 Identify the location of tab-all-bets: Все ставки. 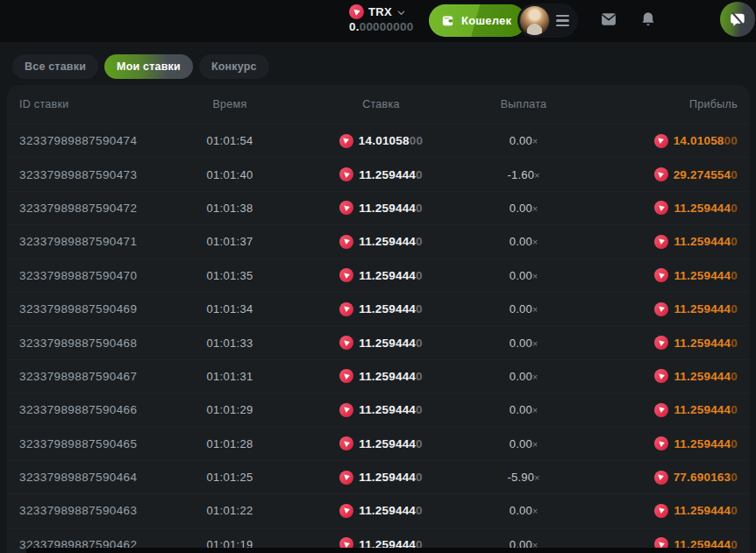
(55, 67).